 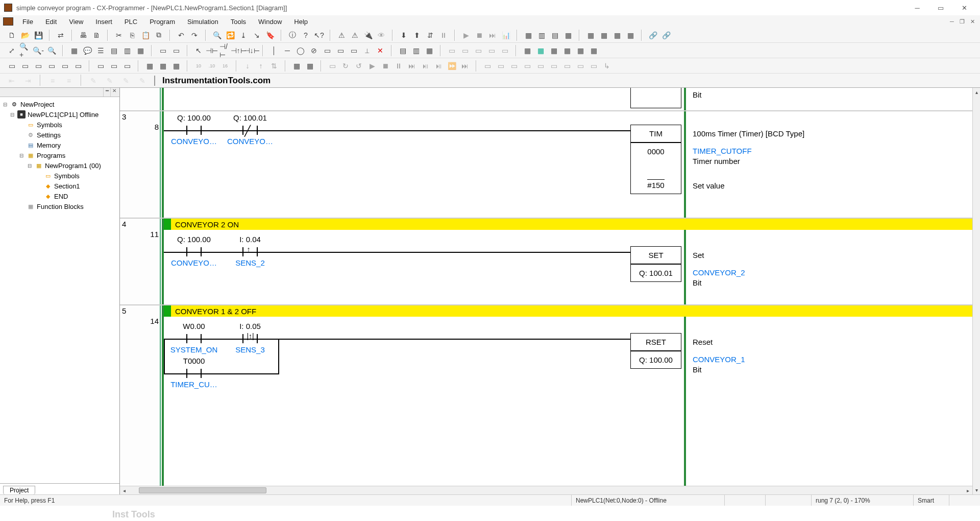 I want to click on t3o-icon: 16, so click(x=225, y=66).